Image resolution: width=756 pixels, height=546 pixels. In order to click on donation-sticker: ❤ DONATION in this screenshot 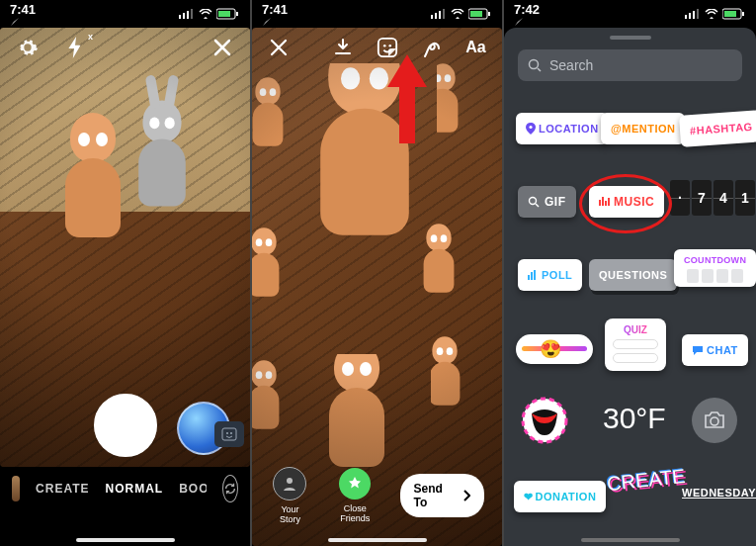, I will do `click(559, 497)`.